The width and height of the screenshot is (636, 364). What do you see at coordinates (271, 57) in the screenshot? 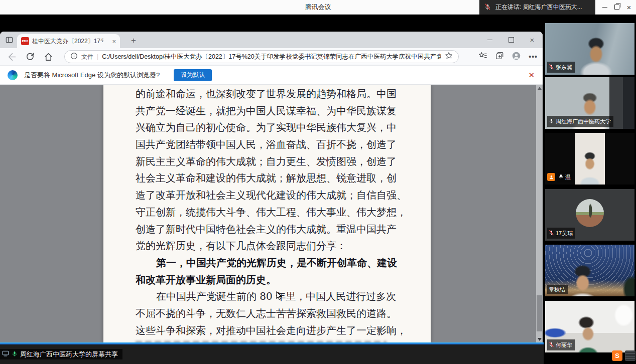
I see `browser-toolbar: 文件 | C:/Users/dell/Desktop/桂中医大党办〔2022〕1…` at bounding box center [271, 57].